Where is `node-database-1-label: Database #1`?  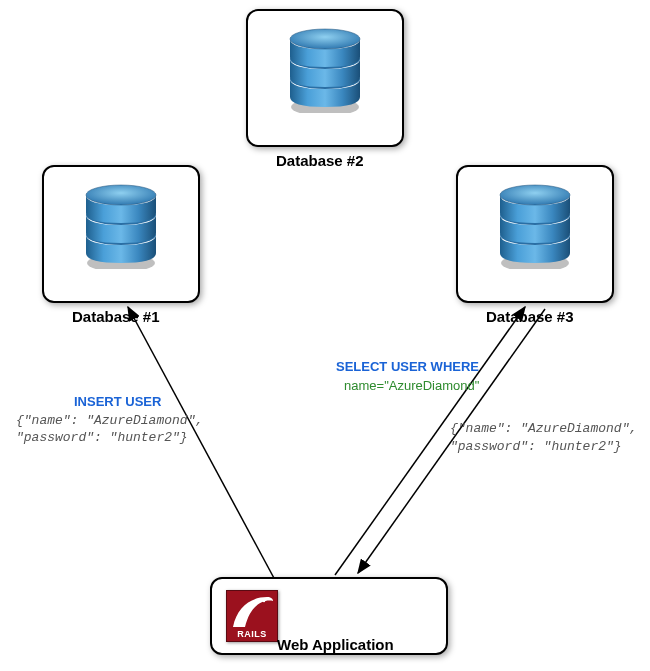
node-database-1-label: Database #1 is located at coordinates (116, 316).